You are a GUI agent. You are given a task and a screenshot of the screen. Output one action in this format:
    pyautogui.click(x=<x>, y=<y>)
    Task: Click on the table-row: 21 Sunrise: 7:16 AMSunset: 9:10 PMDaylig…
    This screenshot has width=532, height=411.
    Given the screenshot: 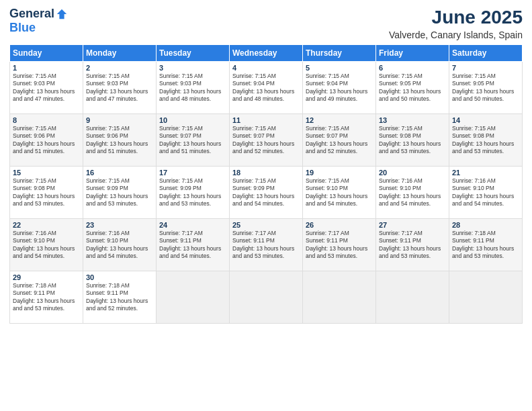 What is the action you would take?
    pyautogui.click(x=486, y=193)
    